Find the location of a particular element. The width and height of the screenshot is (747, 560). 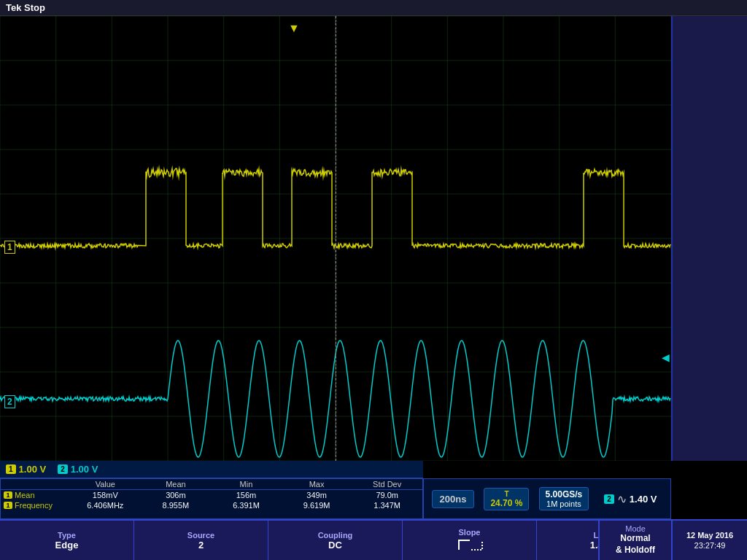

datetime-panel: 12 May 2016 23:27:49 is located at coordinates (709, 540).